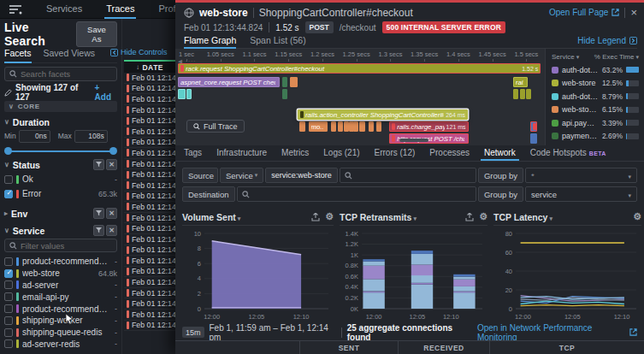 The height and width of the screenshot is (354, 644). What do you see at coordinates (9, 150) in the screenshot?
I see `slider-knob-min` at bounding box center [9, 150].